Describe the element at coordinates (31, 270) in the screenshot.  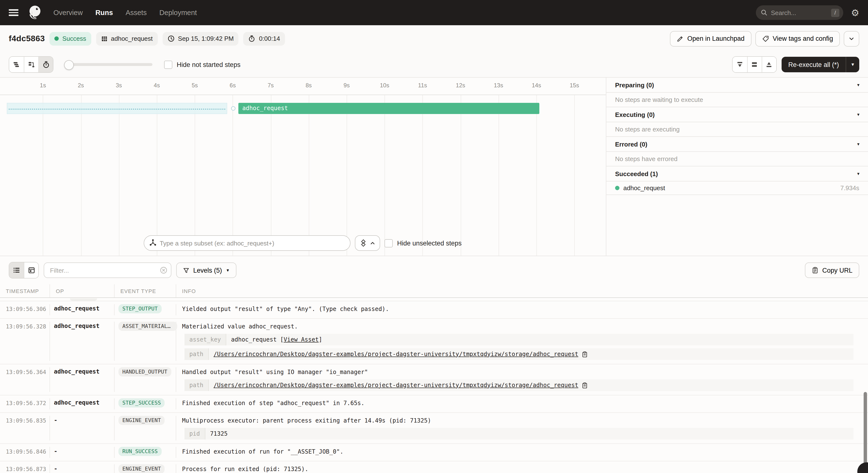
I see `log-structured-view-button` at that location.